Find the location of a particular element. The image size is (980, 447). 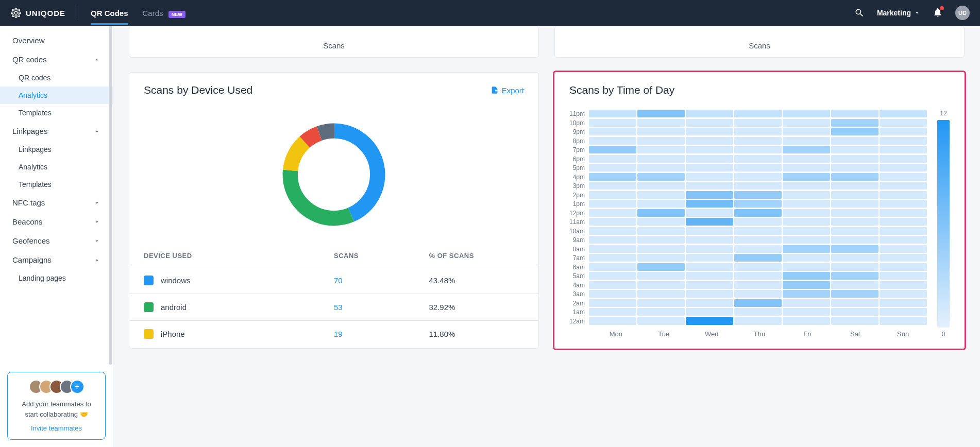

sidebar-beacons: Beacons is located at coordinates (57, 221).